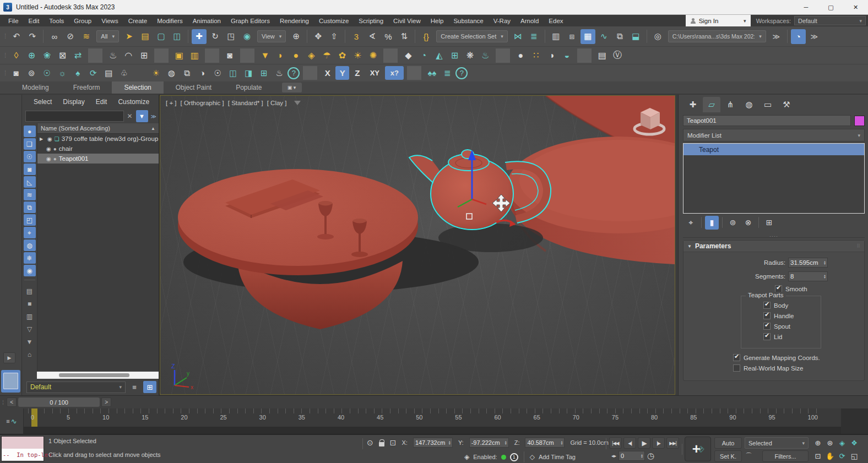 This screenshot has height=463, width=868. Describe the element at coordinates (749, 456) in the screenshot. I see `key-filters-icon: ⌒` at that location.